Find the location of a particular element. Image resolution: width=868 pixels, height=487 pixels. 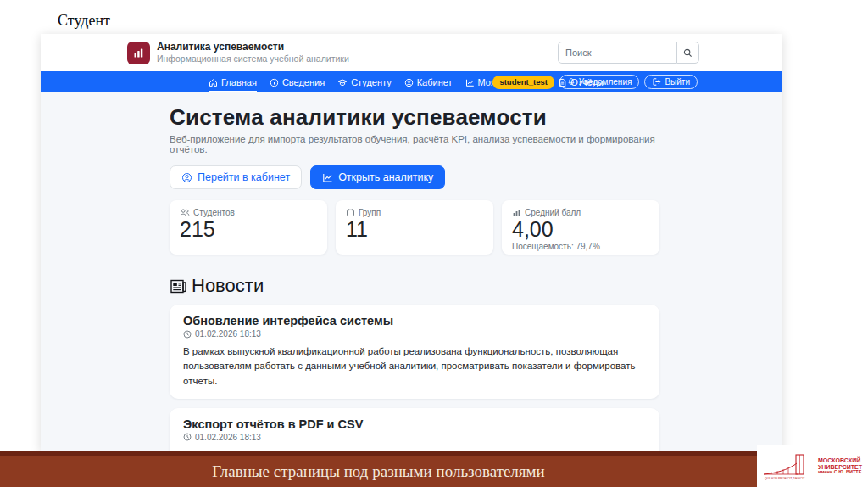

caption-banner: Главные страницы под разными пользовател… is located at coordinates (434, 469).